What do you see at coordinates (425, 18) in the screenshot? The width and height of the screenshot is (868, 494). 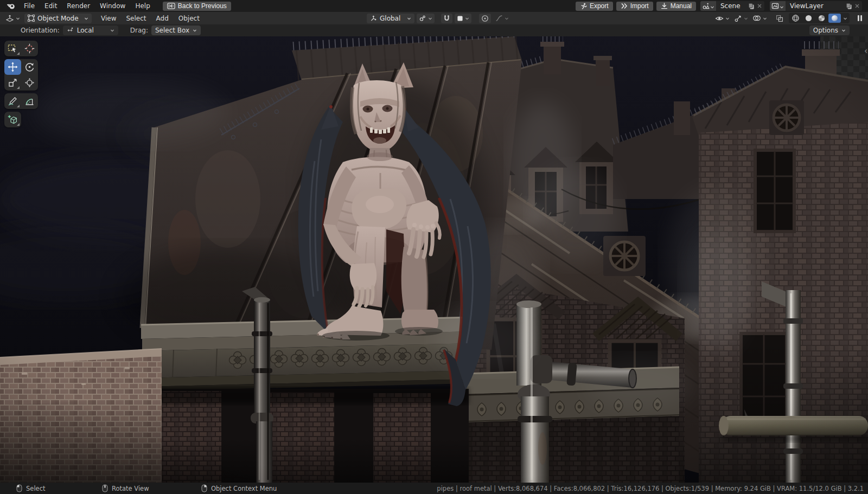 I see `pivot-point-button` at bounding box center [425, 18].